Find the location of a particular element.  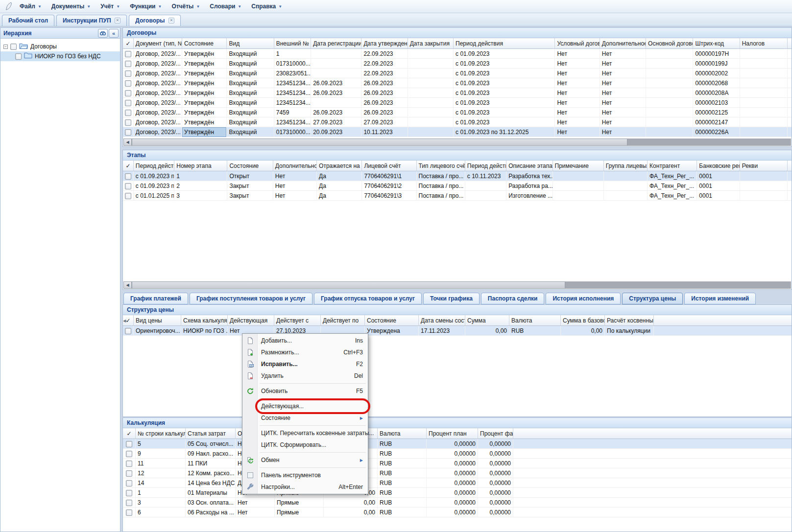

menubar-item: Функции▼ is located at coordinates (146, 6).